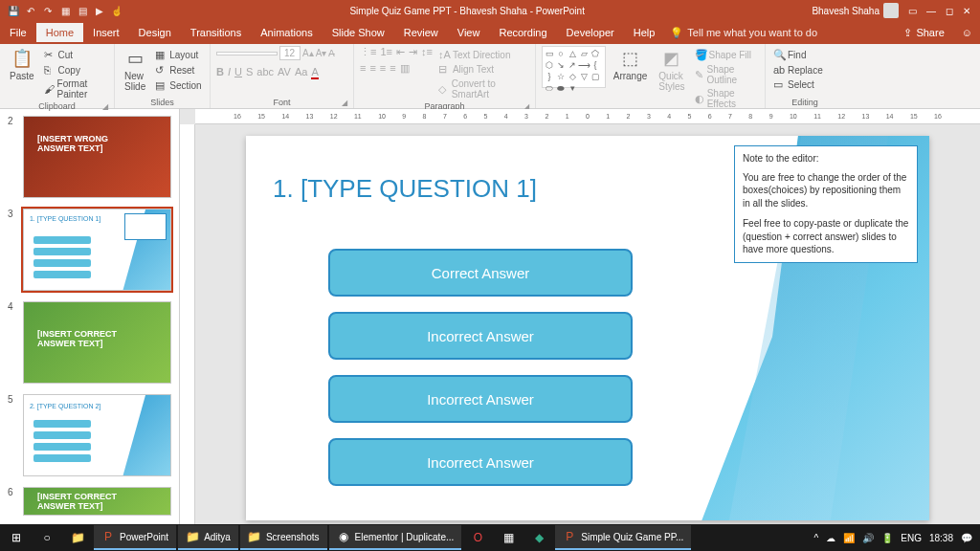 The height and width of the screenshot is (551, 980). Describe the element at coordinates (265, 73) in the screenshot. I see `shadow-button: abc` at that location.